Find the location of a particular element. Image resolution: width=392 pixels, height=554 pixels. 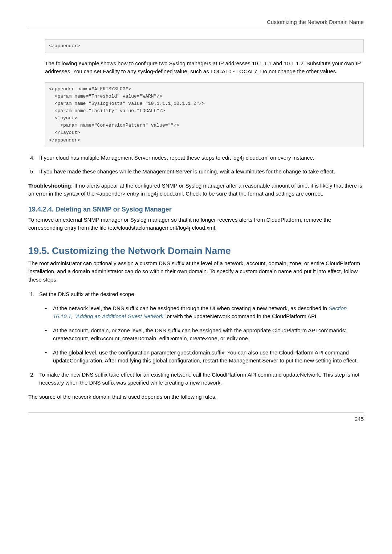

code-block-alertsyslog: <appender name="ALERTSYSLOG"> <param nam… is located at coordinates (204, 115).